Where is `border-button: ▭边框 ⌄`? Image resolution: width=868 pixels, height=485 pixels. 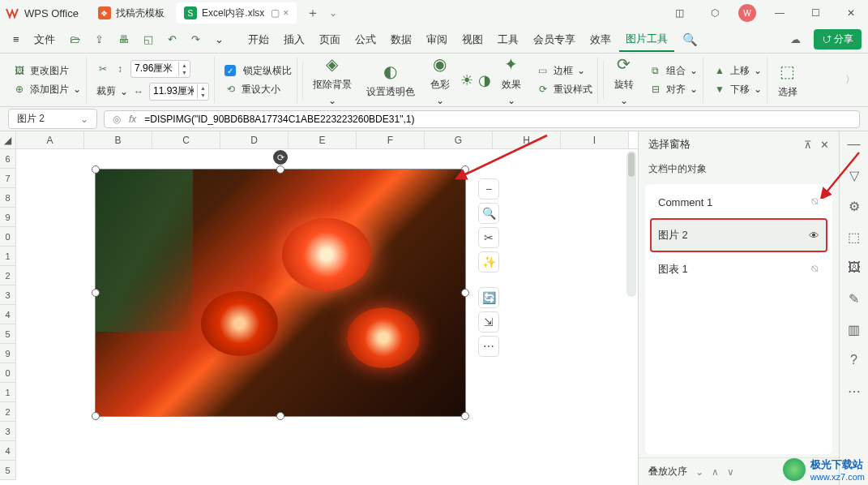
border-button: ▭边框 ⌄ is located at coordinates (564, 71).